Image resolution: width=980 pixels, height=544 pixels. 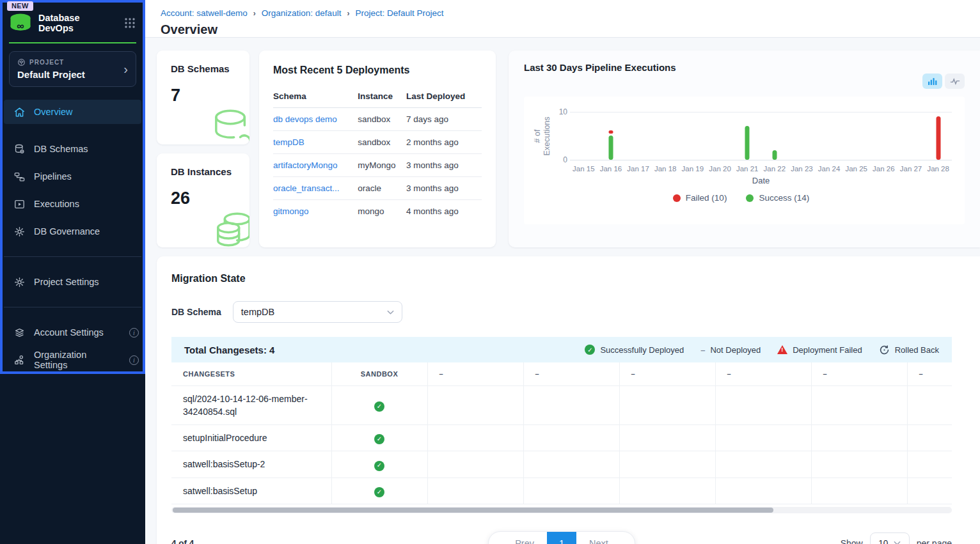 I want to click on db-schema-selected-value: tempDB, so click(x=258, y=312).